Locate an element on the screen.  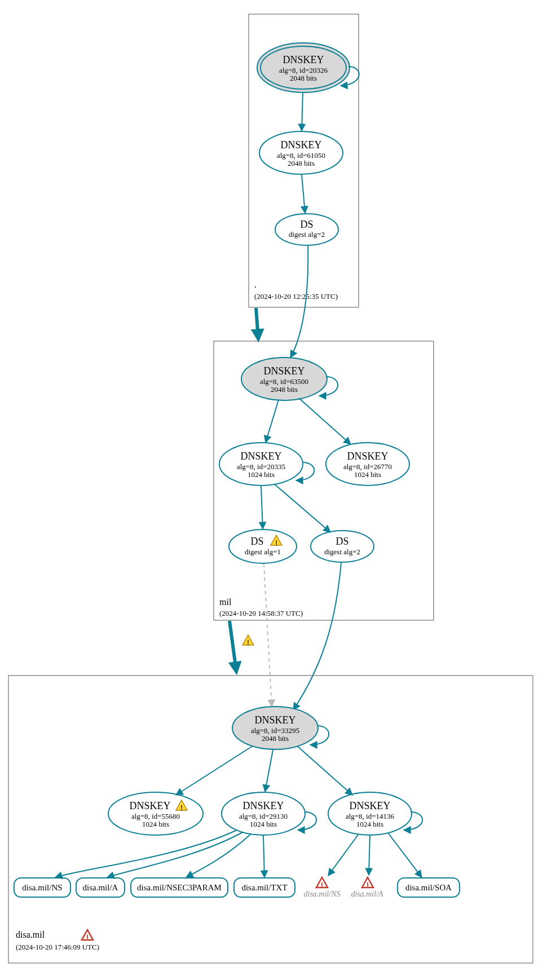
svg-text: alg=8, id=61050 is located at coordinates (301, 156).